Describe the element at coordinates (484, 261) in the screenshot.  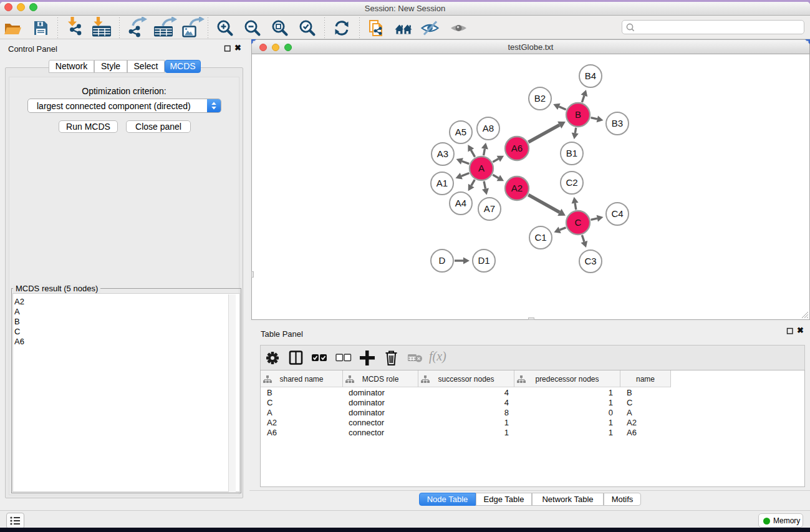
I see `svg-text: D1` at that location.